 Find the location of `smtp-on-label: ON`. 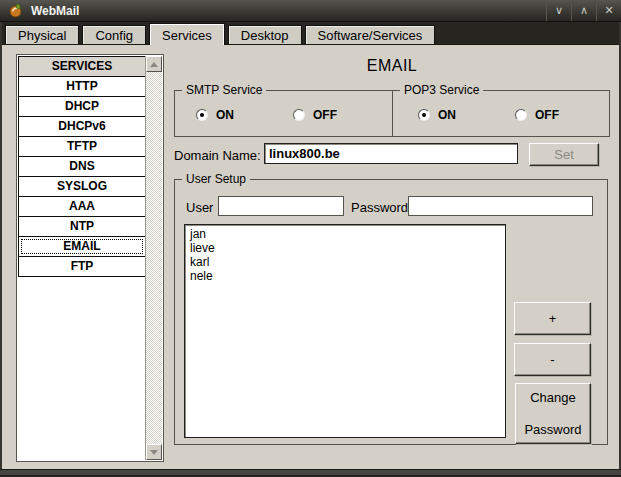

smtp-on-label: ON is located at coordinates (225, 115).